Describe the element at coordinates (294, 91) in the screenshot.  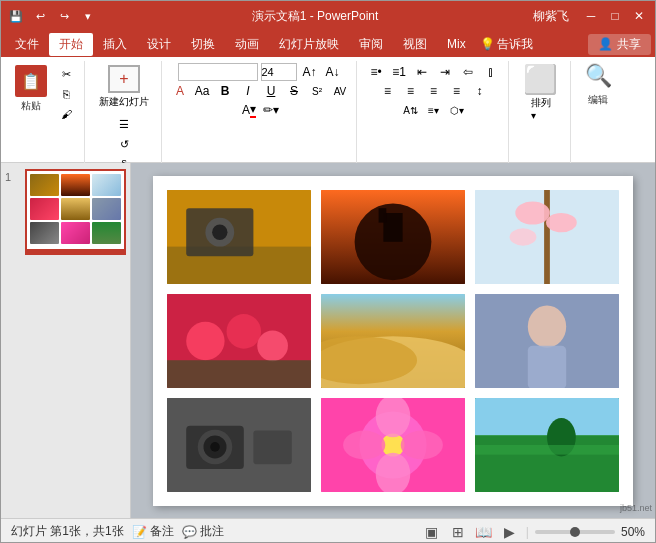
I see `strikethrough-button: S` at that location.